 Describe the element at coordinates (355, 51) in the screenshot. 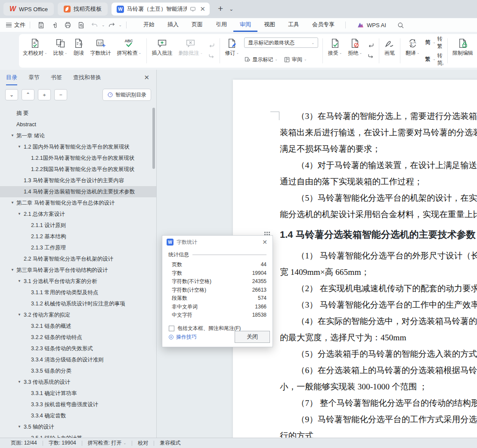

I see `拒绝-button: 拒绝⌄` at that location.